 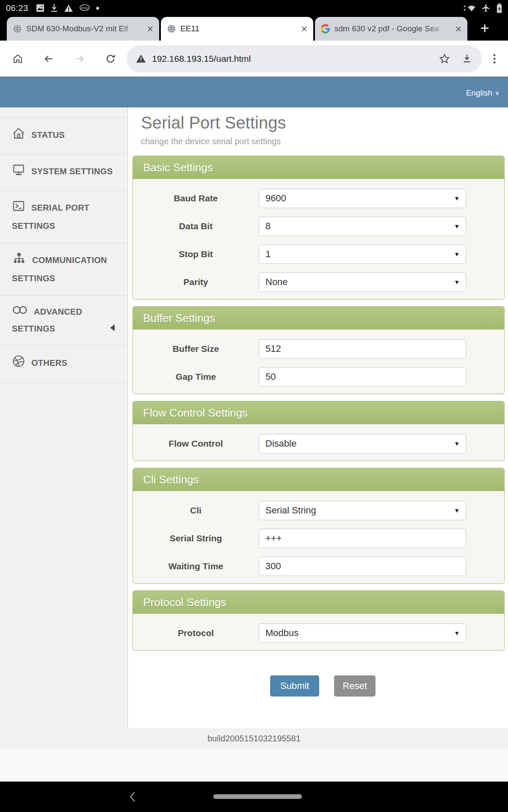 What do you see at coordinates (324, 123) in the screenshot?
I see `page-title: Serial Port Settings` at bounding box center [324, 123].